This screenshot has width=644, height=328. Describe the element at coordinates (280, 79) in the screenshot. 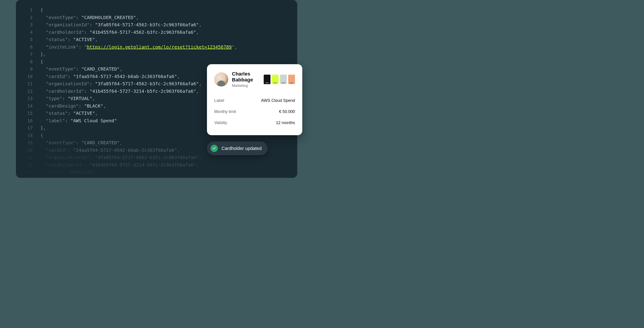

I see `card-design-swatches: VISA VISA VISA VISA` at that location.